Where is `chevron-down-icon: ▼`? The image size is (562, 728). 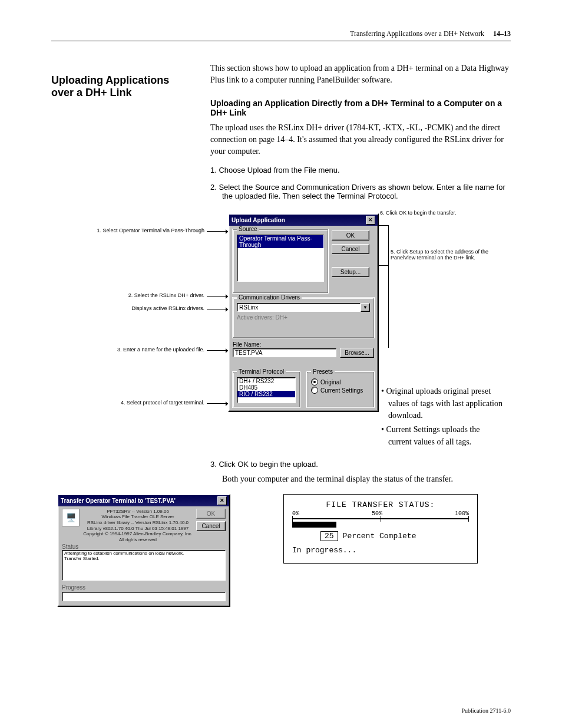 chevron-down-icon: ▼ is located at coordinates (365, 308).